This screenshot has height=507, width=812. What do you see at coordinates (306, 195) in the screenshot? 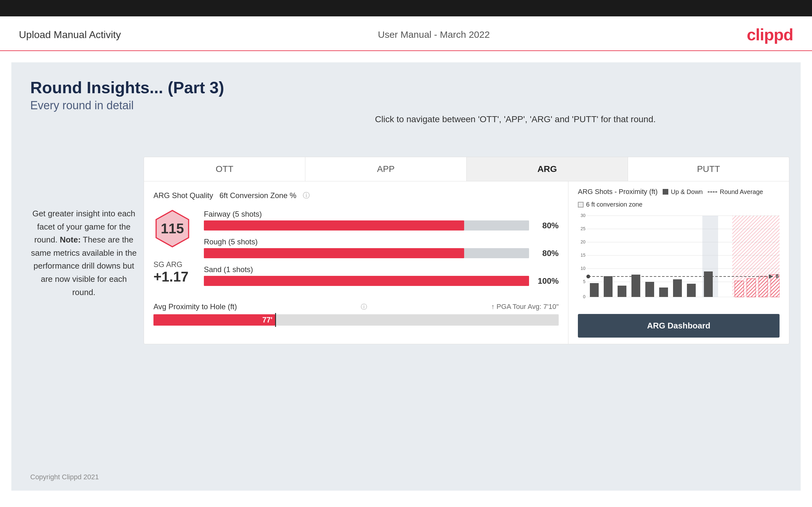
I see `help-icon: ⓘ` at bounding box center [306, 195].